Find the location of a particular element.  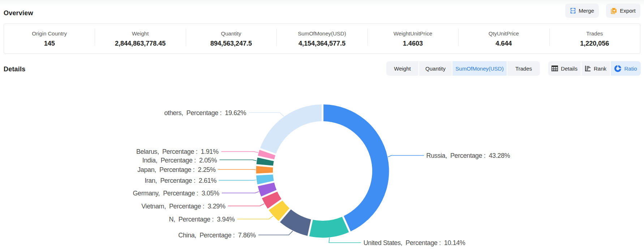

svg-text: Russia, Percentage : 43.28% is located at coordinates (468, 156).